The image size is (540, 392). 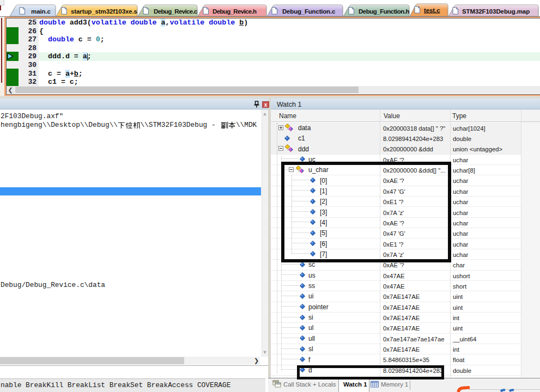 What do you see at coordinates (384, 11) in the screenshot?
I see `svg-text: Debug_Function.h` at bounding box center [384, 11].